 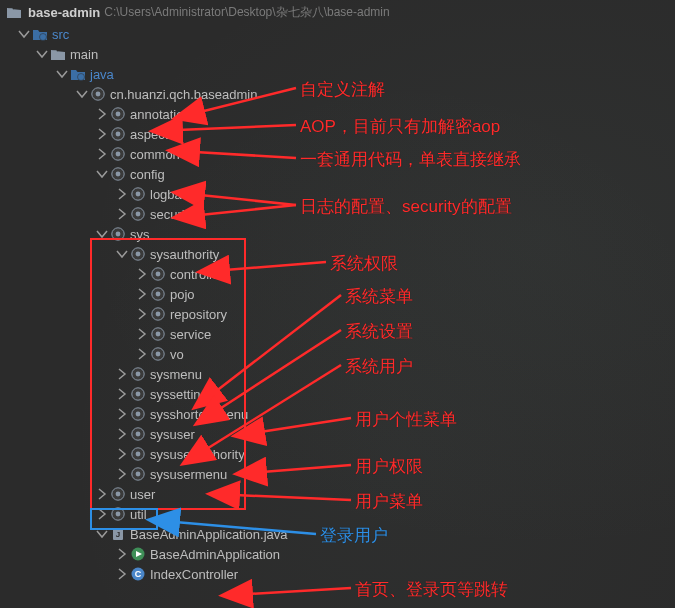 What do you see at coordinates (338, 394) in the screenshot?
I see `tree-item-syssetting: syssetting` at bounding box center [338, 394].